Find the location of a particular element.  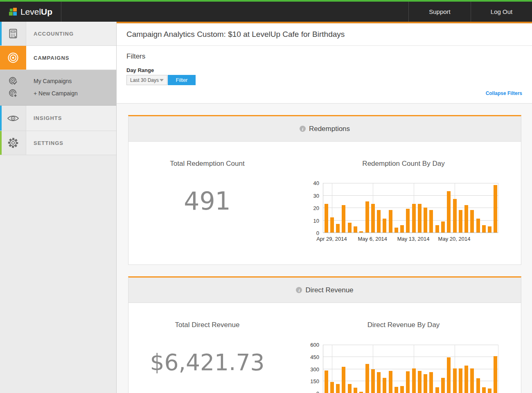

logout-button: Log Out is located at coordinates (501, 11).